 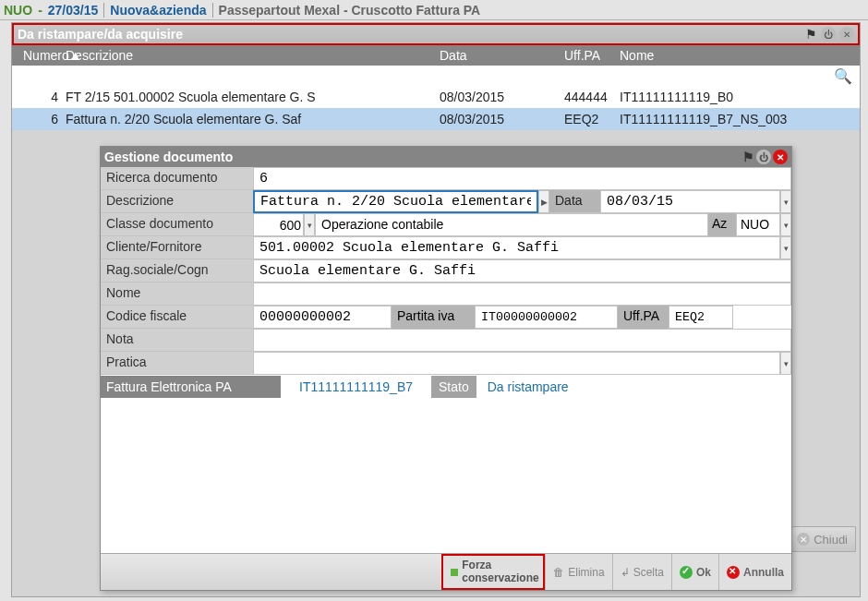 I want to click on panel-gestione-header: Gestione documento ⚑ ⏻ ✕, so click(x=446, y=157).